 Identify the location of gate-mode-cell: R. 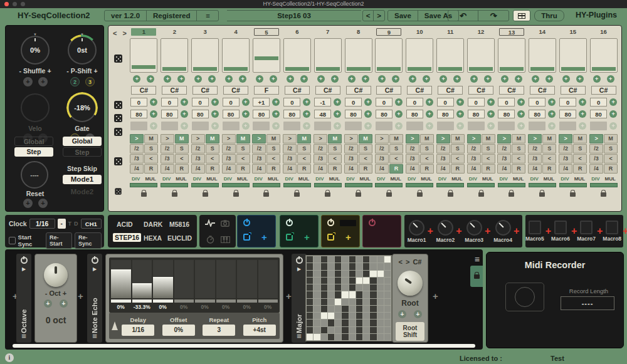
(243, 169).